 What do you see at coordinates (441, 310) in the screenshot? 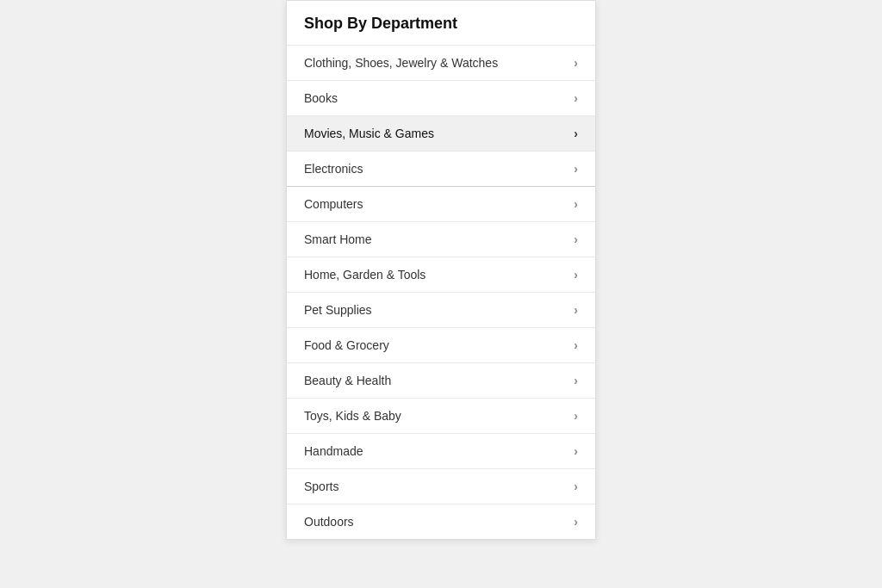
I see `menu-item-pet-supplies: Pet Supplies›` at bounding box center [441, 310].